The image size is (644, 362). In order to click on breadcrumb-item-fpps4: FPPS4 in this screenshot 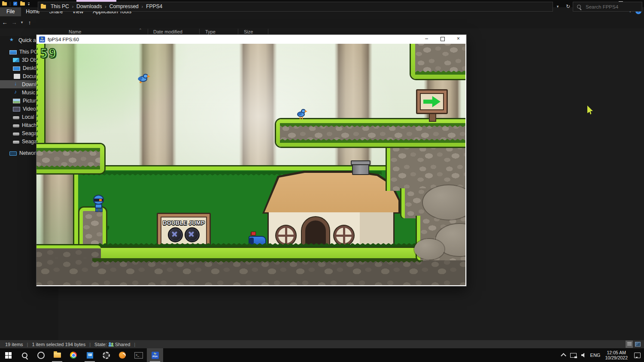, I will do `click(154, 7)`.